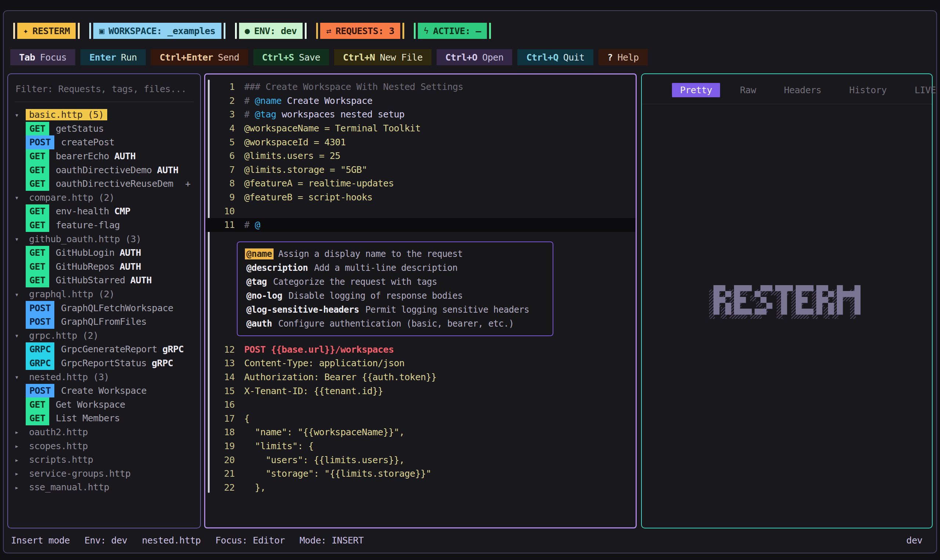 The image size is (940, 560). I want to click on badge-env: ●ENV: dev, so click(271, 31).